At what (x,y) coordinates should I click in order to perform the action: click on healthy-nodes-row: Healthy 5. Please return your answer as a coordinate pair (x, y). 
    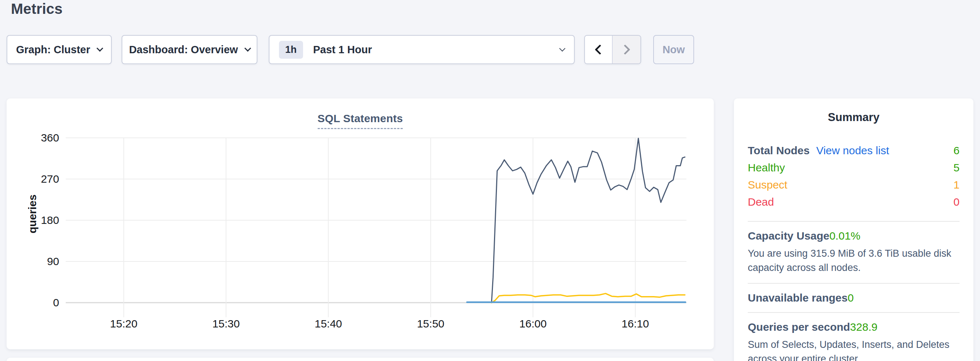
    Looking at the image, I should click on (854, 170).